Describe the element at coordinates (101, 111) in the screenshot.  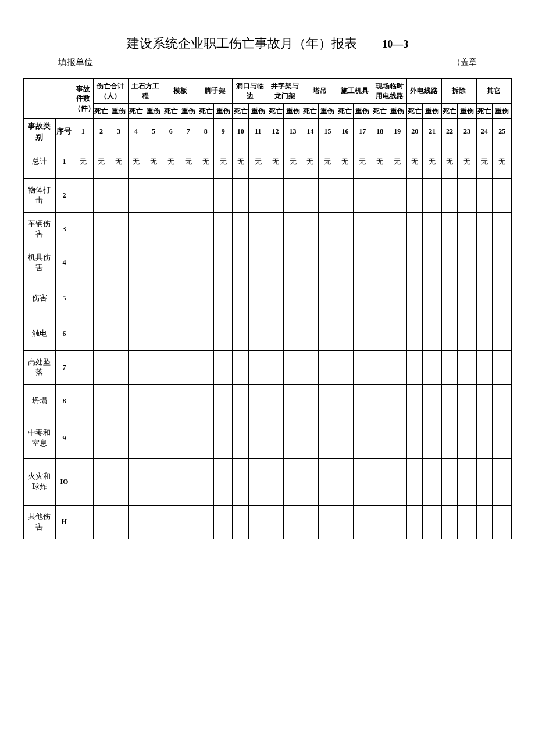
I see `sub-death: 死亡` at that location.